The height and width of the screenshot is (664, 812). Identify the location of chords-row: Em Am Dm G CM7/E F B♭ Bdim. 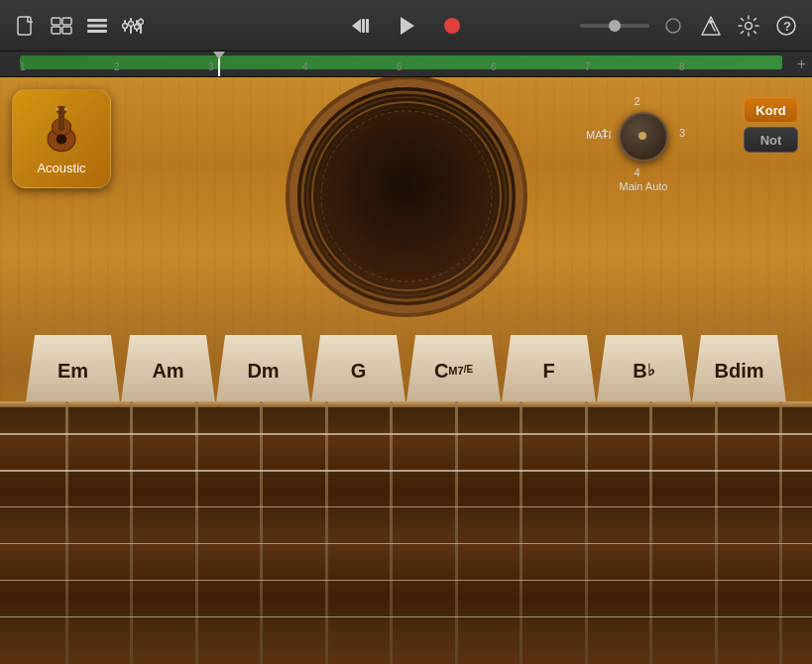
(406, 367).